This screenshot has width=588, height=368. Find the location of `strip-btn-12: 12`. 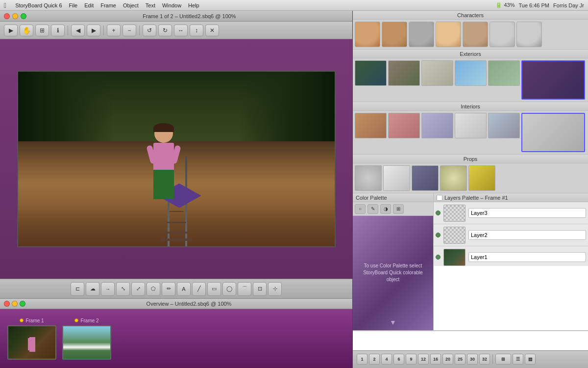

strip-btn-12: 12 is located at coordinates (423, 359).